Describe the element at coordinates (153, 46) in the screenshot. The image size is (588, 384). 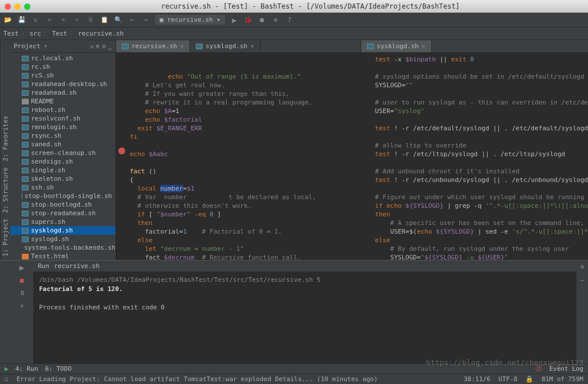
I see `editor-tab: recursive.sh×` at that location.